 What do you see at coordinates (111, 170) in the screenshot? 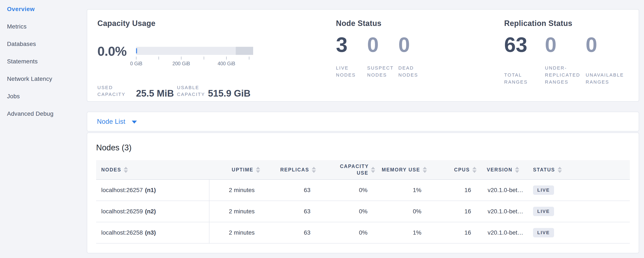
I see `column-header-label: NODES` at bounding box center [111, 170].